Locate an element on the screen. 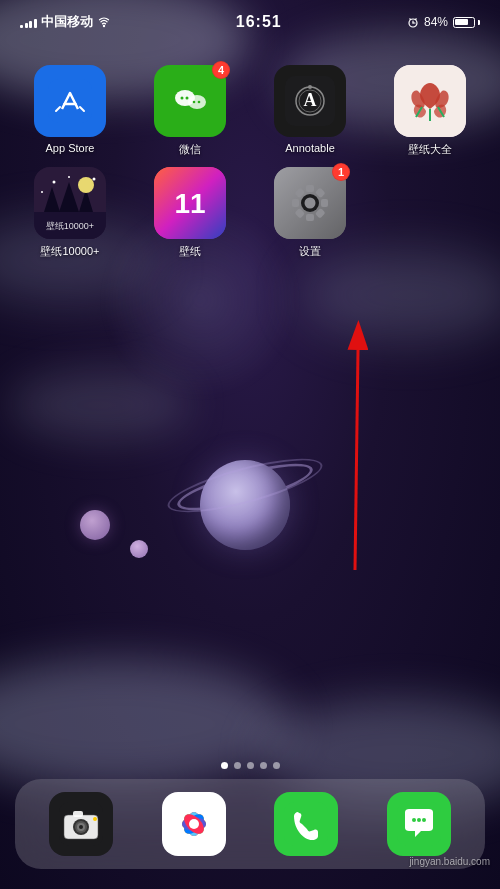  phone-logo is located at coordinates (306, 824).